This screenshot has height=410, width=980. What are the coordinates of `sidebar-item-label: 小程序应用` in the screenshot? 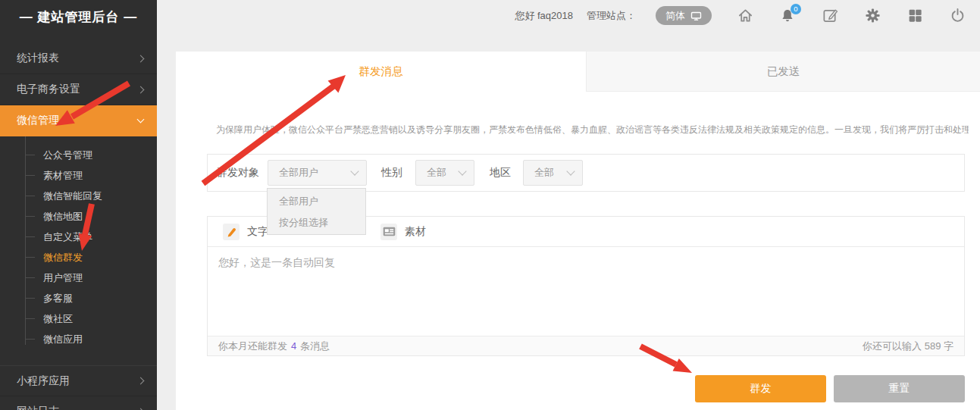 It's located at (43, 381).